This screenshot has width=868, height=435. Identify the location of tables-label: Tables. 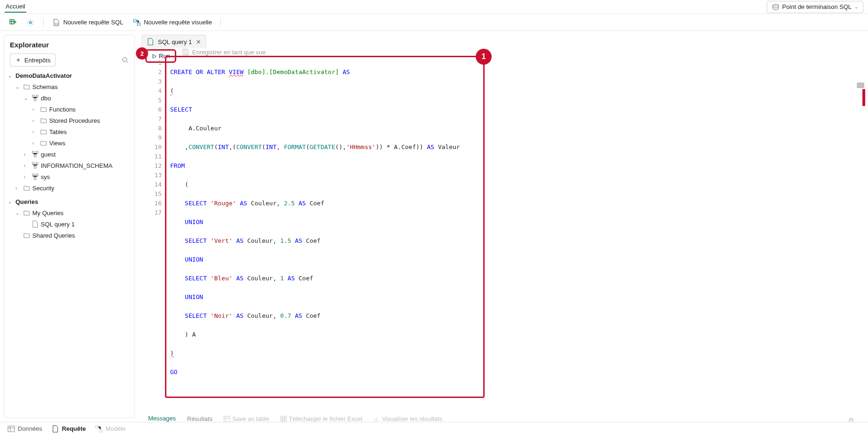
(58, 132).